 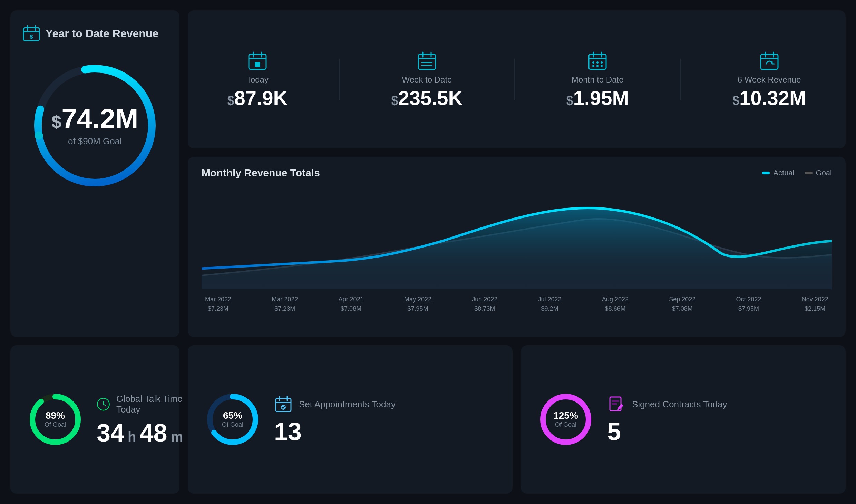 I want to click on chart-title: Monthly Revenue Totals, so click(x=261, y=173).